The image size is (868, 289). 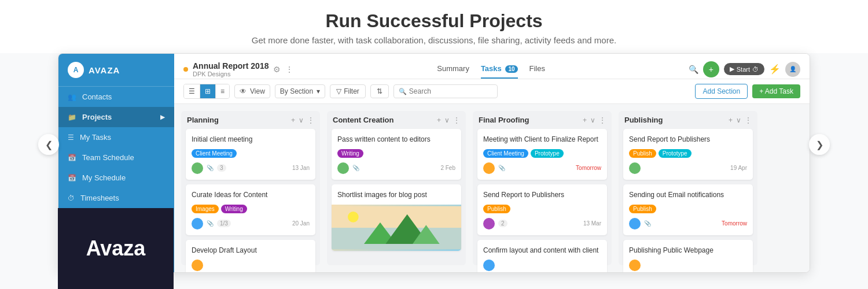 I want to click on settings-icon: ⚙, so click(x=277, y=69).